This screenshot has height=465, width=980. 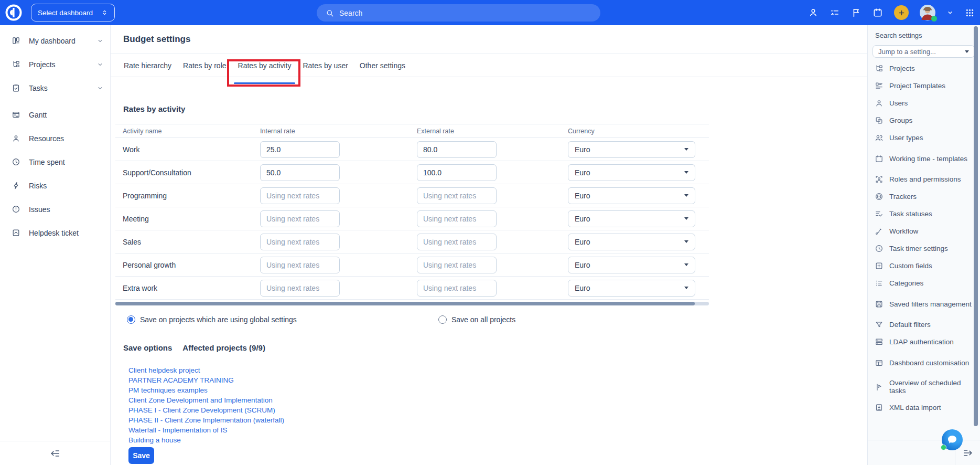 What do you see at coordinates (200, 400) in the screenshot?
I see `project-link-client-zone-development-and-implementation: Client Zone Development and Implementati…` at bounding box center [200, 400].